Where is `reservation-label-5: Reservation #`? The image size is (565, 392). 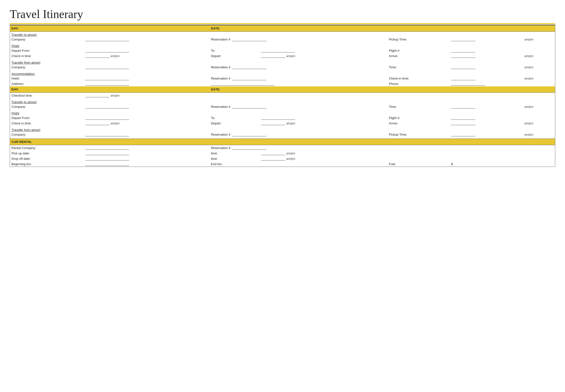 reservation-label-5: Reservation # is located at coordinates (221, 135).